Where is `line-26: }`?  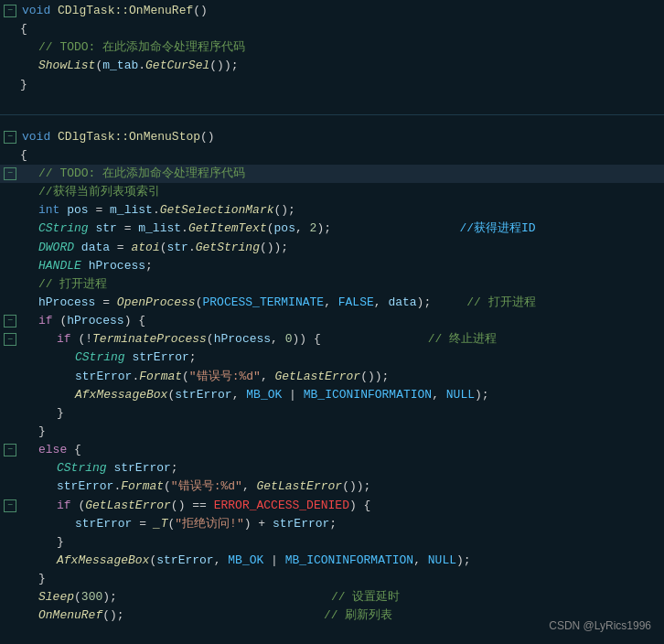
line-26: } is located at coordinates (332, 432).